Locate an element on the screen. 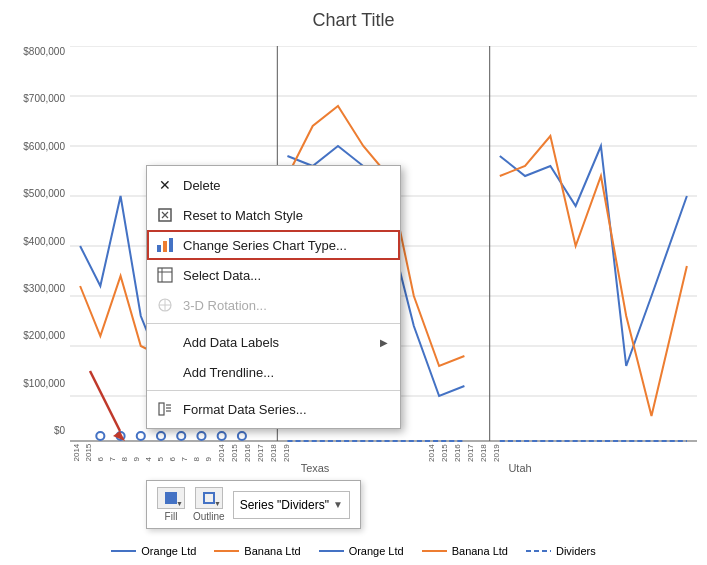  legend-item-orange-1: Orange Ltd is located at coordinates (154, 551).